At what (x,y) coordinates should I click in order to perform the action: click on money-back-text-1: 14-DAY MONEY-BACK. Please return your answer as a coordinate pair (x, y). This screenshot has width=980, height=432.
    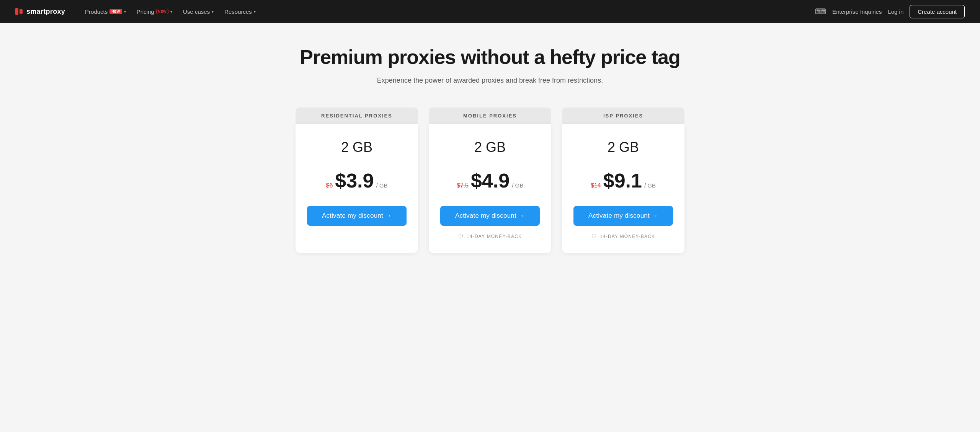
    Looking at the image, I should click on (494, 236).